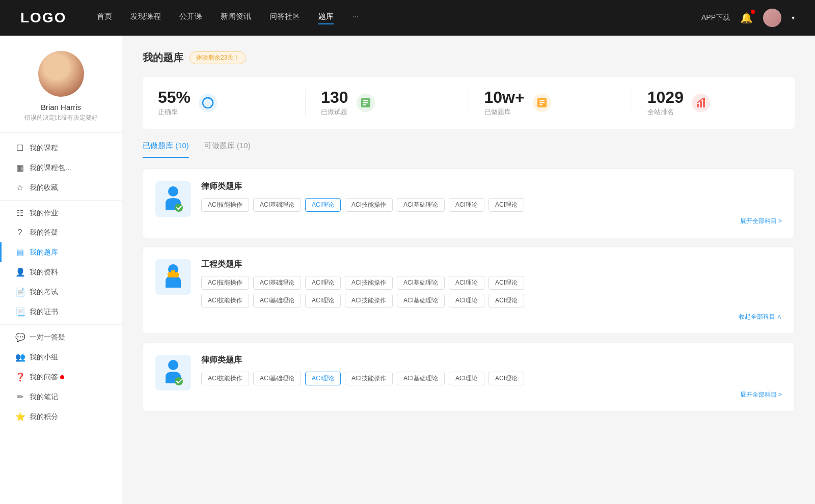 The height and width of the screenshot is (504, 815). What do you see at coordinates (61, 292) in the screenshot?
I see `sidebar-item-exam: 📄 我的考试` at bounding box center [61, 292].